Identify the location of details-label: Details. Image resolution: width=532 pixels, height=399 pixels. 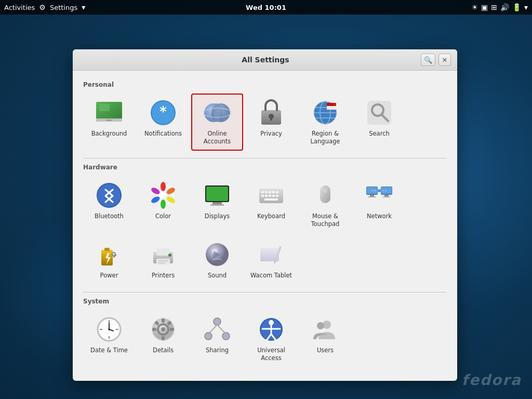
(163, 350).